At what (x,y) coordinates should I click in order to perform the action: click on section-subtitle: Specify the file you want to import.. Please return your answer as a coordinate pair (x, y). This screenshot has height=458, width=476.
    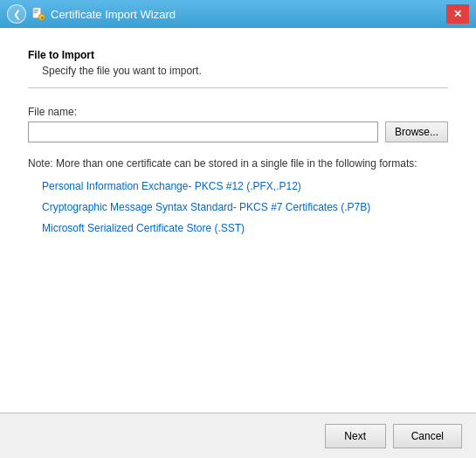
    Looking at the image, I should click on (245, 71).